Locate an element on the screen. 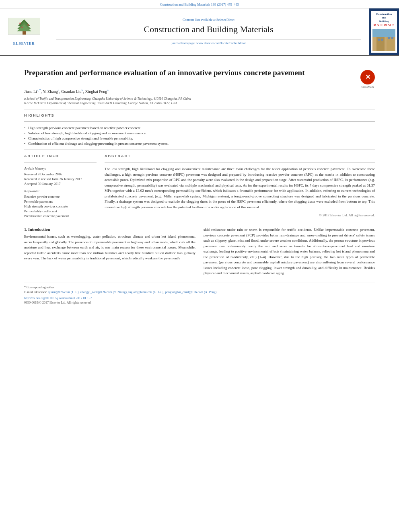 This screenshot has width=399, height=532. crossmark-icon: ✕ is located at coordinates (368, 77).